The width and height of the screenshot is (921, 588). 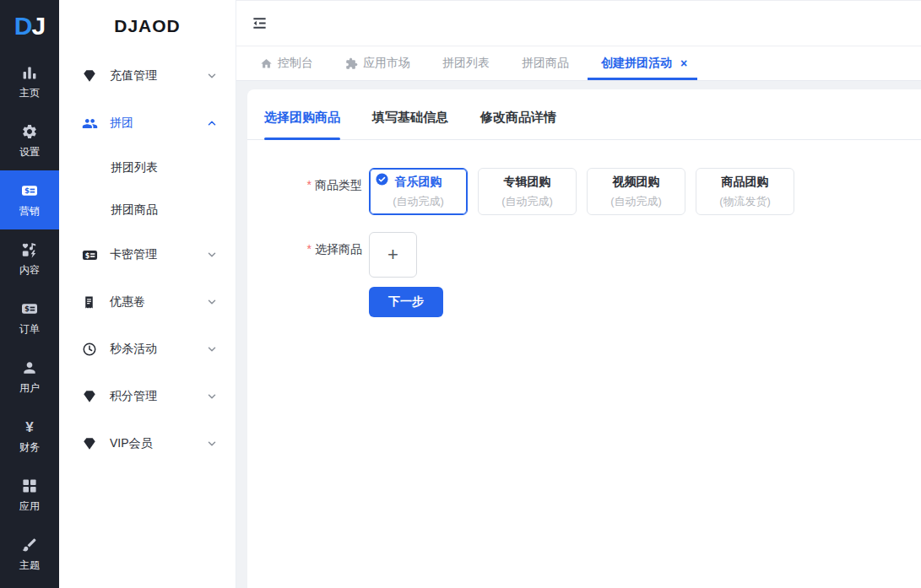 What do you see at coordinates (30, 270) in the screenshot?
I see `rail-item-label: 内容` at bounding box center [30, 270].